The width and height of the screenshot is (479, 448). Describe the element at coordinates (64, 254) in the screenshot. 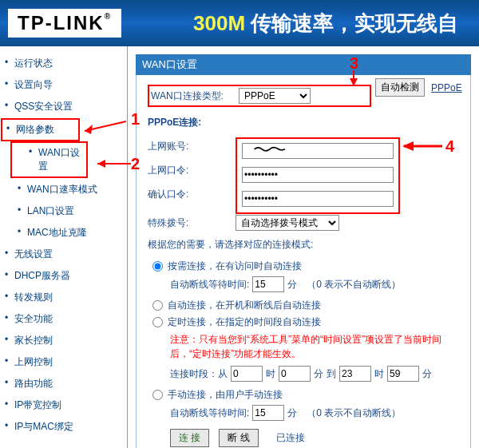

I see `sidebar-item-wireless: 无线设置` at that location.